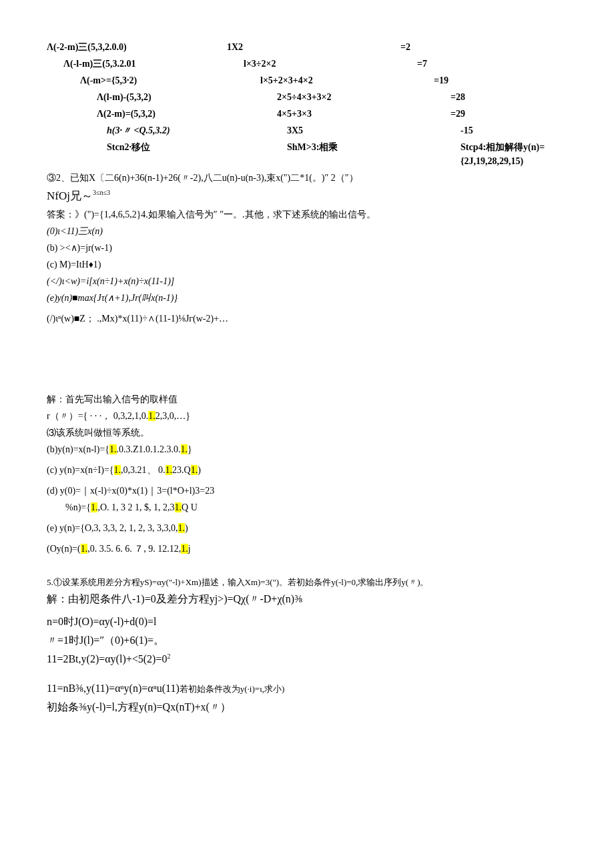  What do you see at coordinates (307, 599) in the screenshot?
I see `text-line: 解：由初咫条件八-1)=0及差分方程yj>)=Qχ(〃-D+χ(n)⅜` at bounding box center [307, 599].